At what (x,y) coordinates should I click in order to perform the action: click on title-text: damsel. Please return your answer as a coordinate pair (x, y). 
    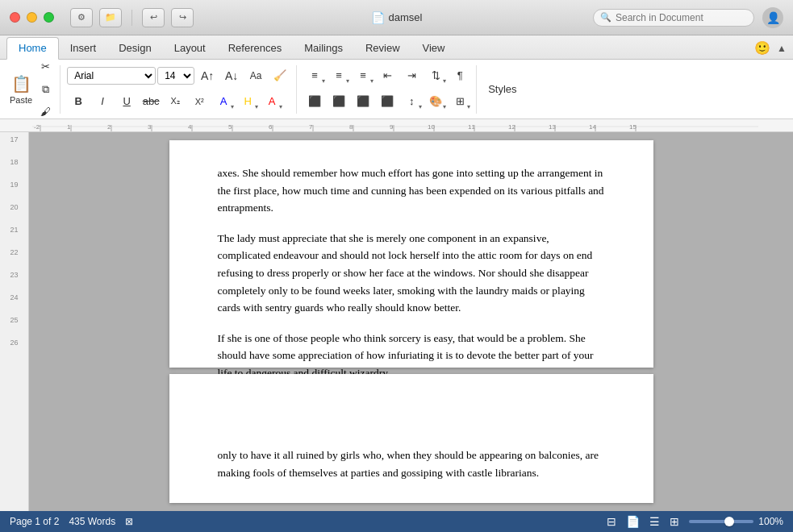
    Looking at the image, I should click on (406, 18).